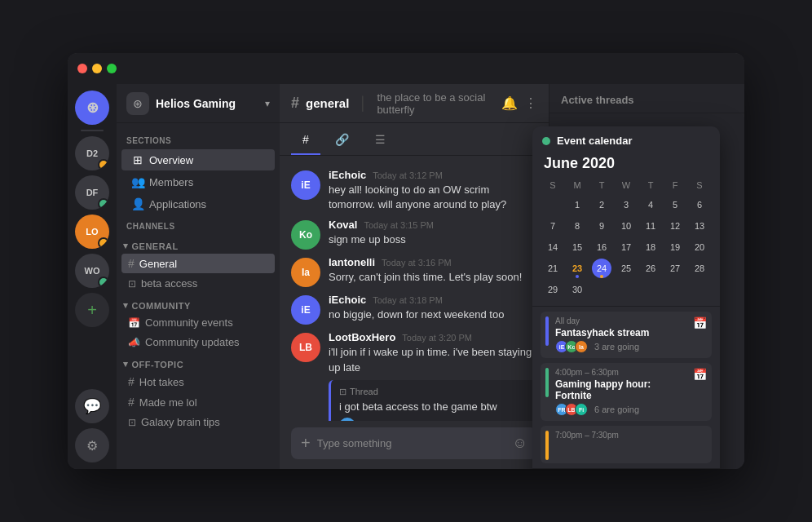 This screenshot has height=522, width=812. I want to click on minimize-button, so click(97, 69).